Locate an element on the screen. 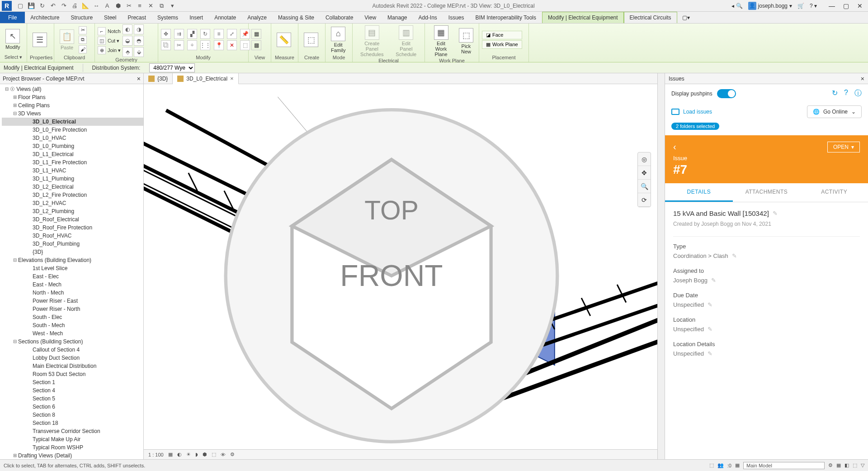 This screenshot has height=471, width=868. tree-node: Room 53 Duct Secton is located at coordinates (72, 374).